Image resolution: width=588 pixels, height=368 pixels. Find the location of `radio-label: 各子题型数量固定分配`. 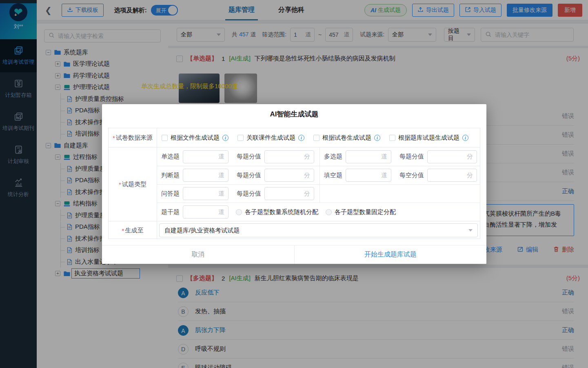

radio-label: 各子题型数量固定分配 is located at coordinates (365, 212).